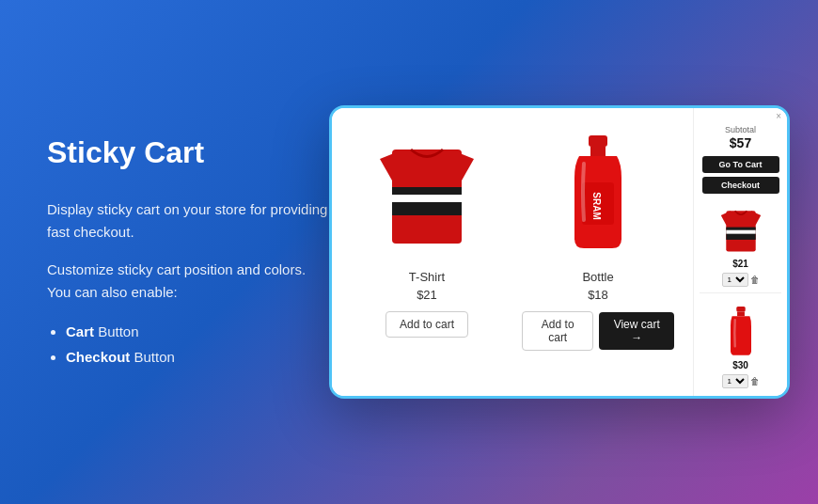  Describe the element at coordinates (741, 130) in the screenshot. I see `subtotal-label: Subtotal` at that location.